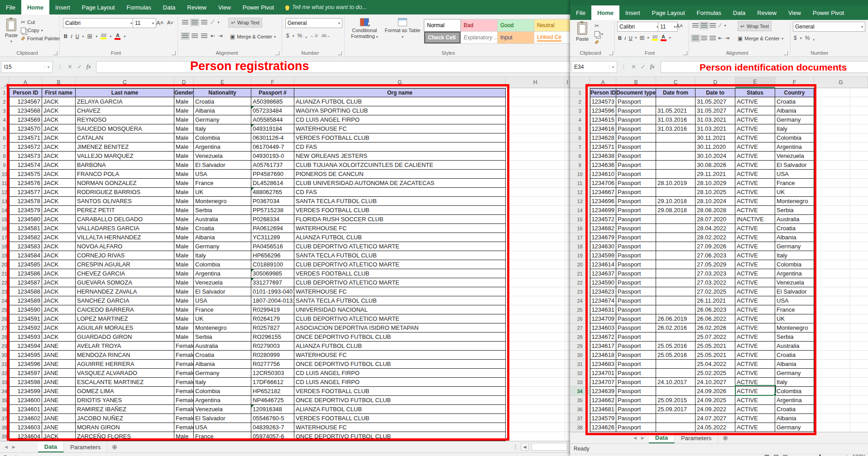  I want to click on cell: 1234617, so click(603, 346).